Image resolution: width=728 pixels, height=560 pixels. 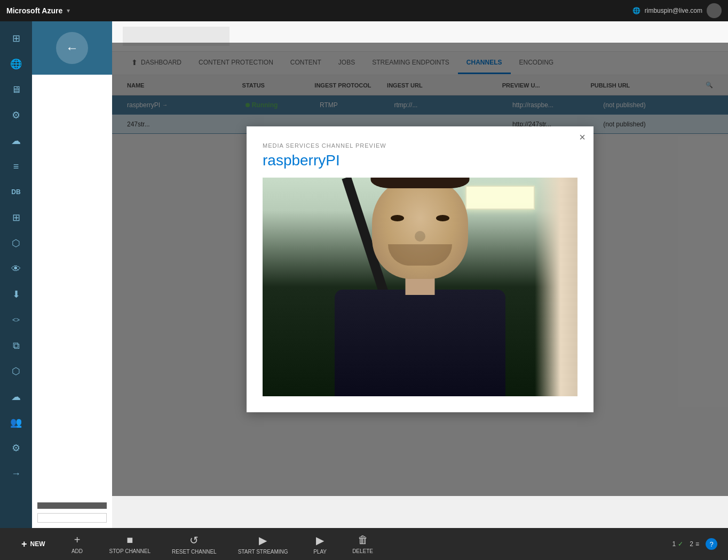 I want to click on right-eye, so click(x=443, y=218).